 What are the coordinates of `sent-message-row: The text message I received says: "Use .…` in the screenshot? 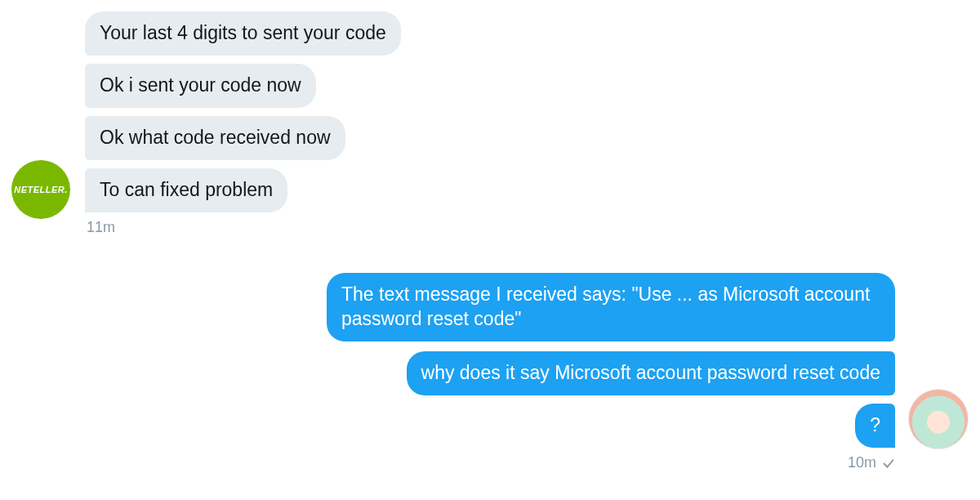 It's located at (611, 307).